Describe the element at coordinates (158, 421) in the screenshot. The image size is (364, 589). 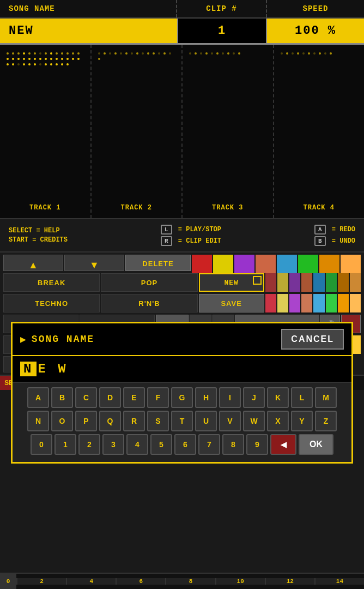
I see `key-S: S` at that location.